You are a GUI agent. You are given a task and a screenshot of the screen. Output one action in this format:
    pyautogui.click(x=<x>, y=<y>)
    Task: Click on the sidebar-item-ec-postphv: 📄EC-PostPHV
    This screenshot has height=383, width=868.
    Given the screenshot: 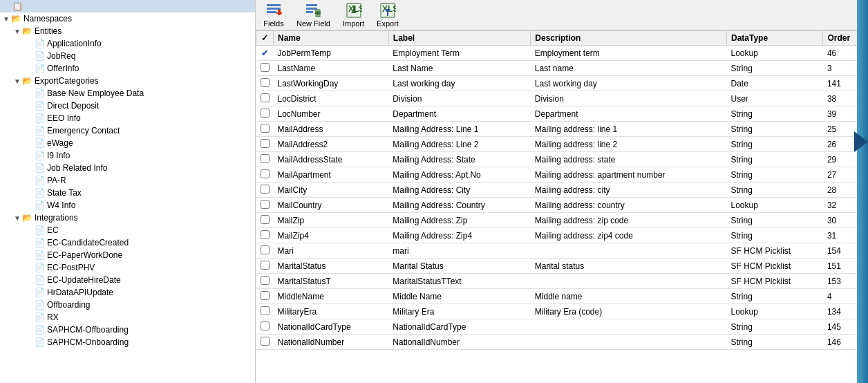 What is the action you would take?
    pyautogui.click(x=127, y=268)
    